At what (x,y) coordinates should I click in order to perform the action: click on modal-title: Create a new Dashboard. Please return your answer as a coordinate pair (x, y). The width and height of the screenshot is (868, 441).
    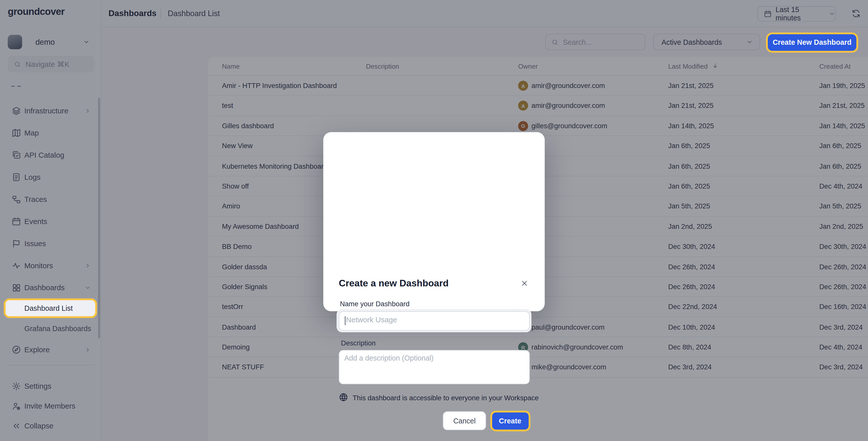
    Looking at the image, I should click on (394, 283).